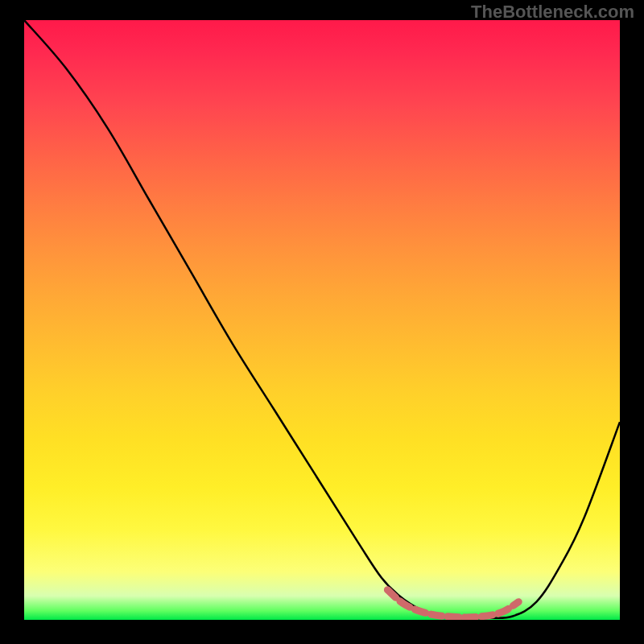 This screenshot has height=644, width=644. What do you see at coordinates (452, 604) in the screenshot?
I see `optimal-range-highlight-line` at bounding box center [452, 604].